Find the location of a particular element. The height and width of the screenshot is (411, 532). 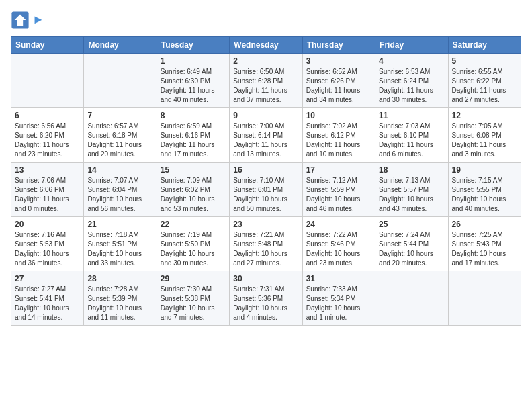

calendar-cell: 14Sunrise: 7:07 AM Sunset: 6:04 PM Dayli… is located at coordinates (120, 189).